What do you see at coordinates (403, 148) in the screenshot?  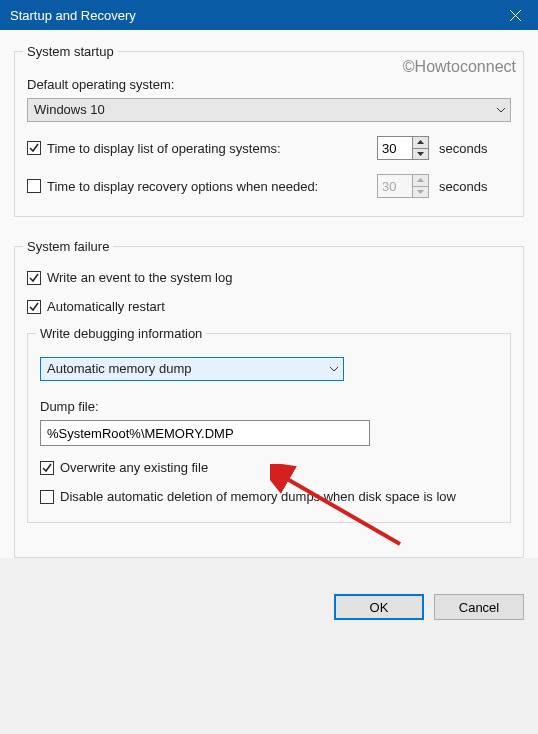 I see `os-list-seconds-spinner` at bounding box center [403, 148].